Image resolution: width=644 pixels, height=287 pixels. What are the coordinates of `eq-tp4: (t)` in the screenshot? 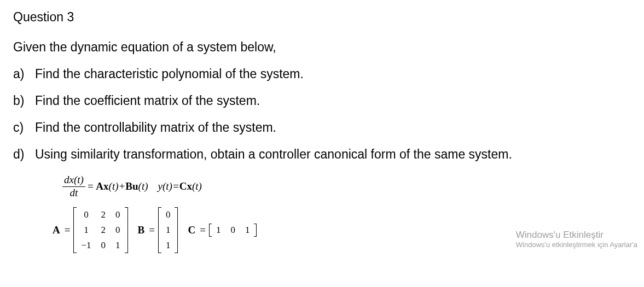 It's located at (197, 186).